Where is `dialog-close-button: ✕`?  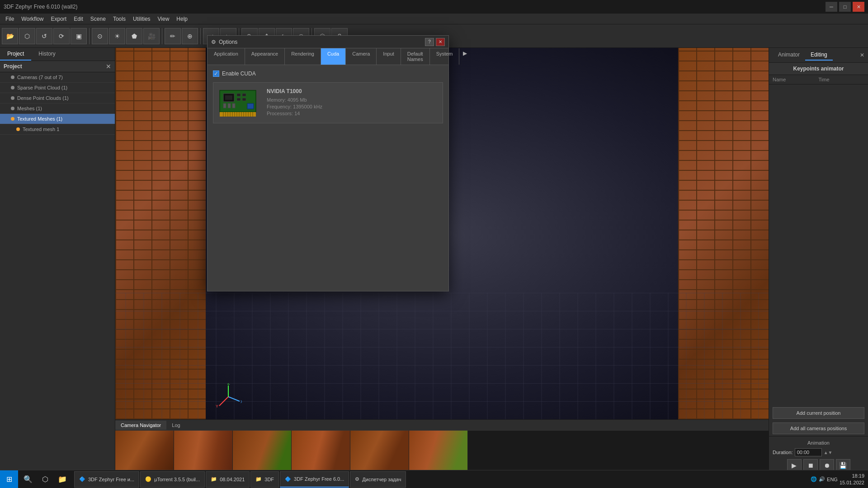 dialog-close-button: ✕ is located at coordinates (440, 42).